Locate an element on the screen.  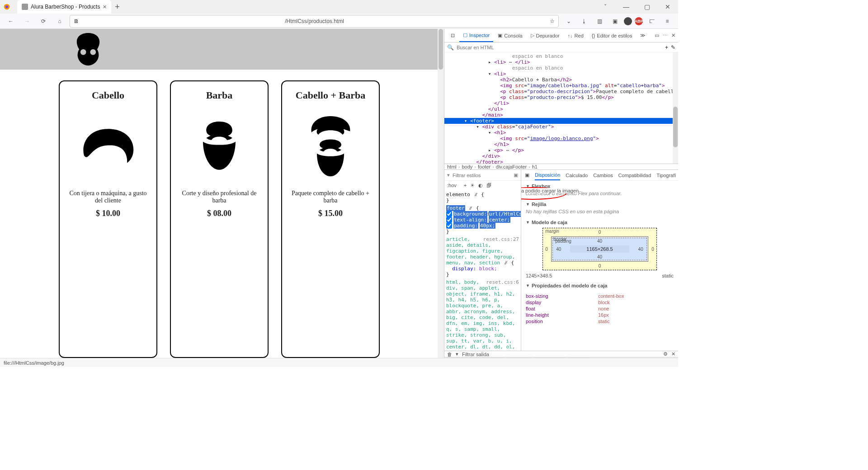
light-dark-icon: ☀ is located at coordinates (472, 185).